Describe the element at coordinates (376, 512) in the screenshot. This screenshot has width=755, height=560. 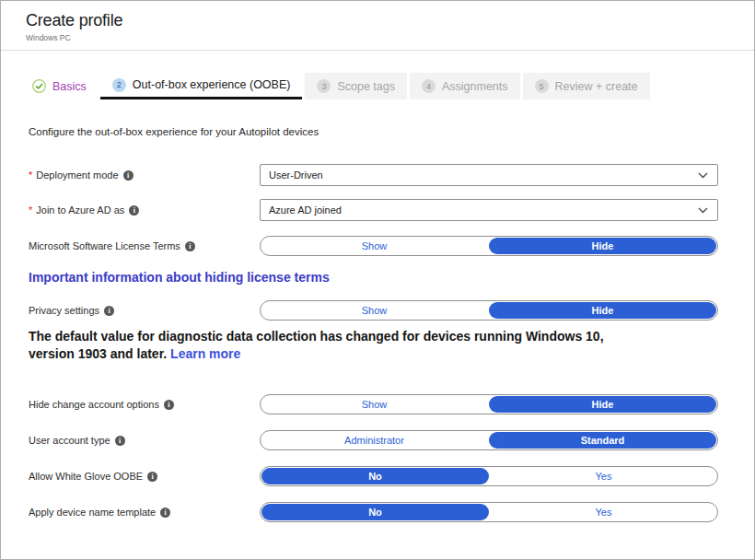
I see `device-name-template-option-no: No` at that location.